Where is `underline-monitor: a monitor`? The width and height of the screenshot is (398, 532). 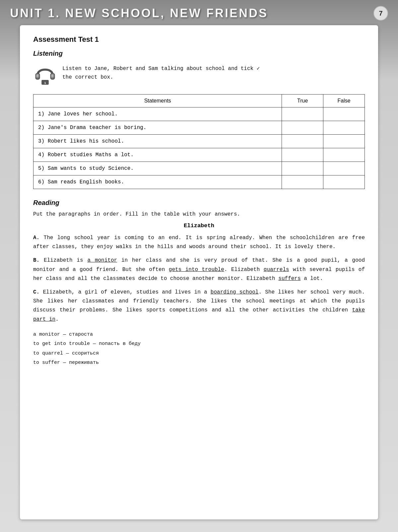 underline-monitor: a monitor is located at coordinates (102, 260).